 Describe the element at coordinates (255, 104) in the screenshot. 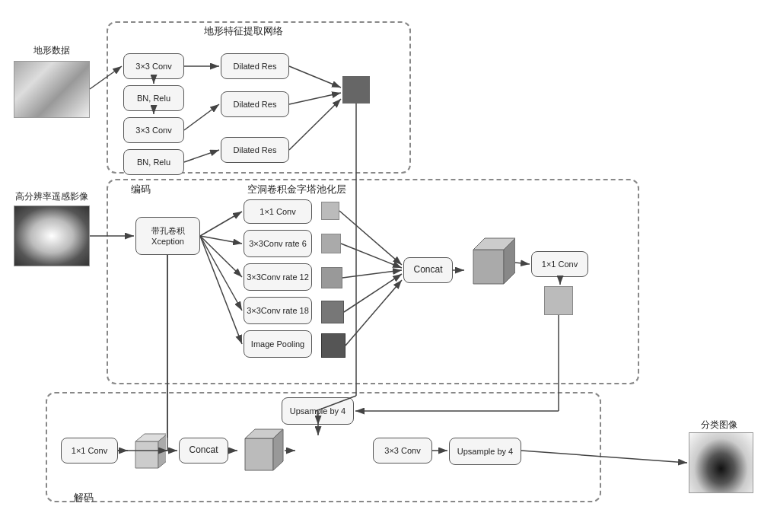

I see `dilated-res-2-block: Dilated Res` at that location.